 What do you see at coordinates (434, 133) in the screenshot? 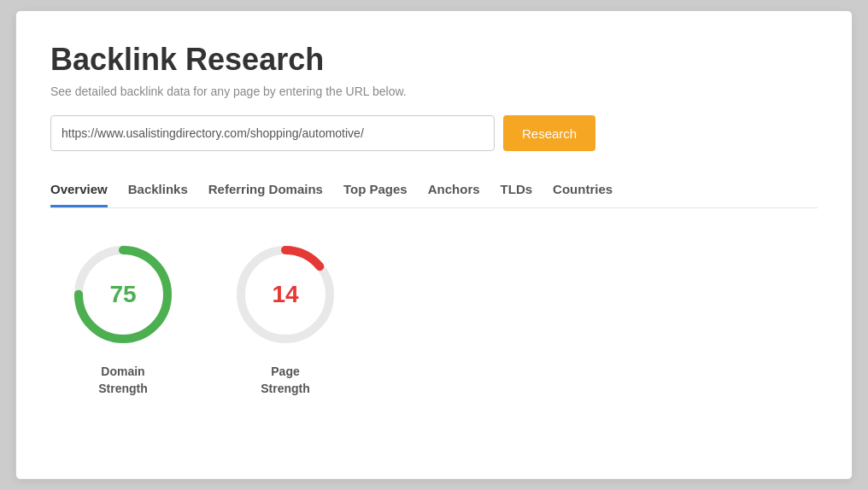
I see `search-row: Research` at bounding box center [434, 133].